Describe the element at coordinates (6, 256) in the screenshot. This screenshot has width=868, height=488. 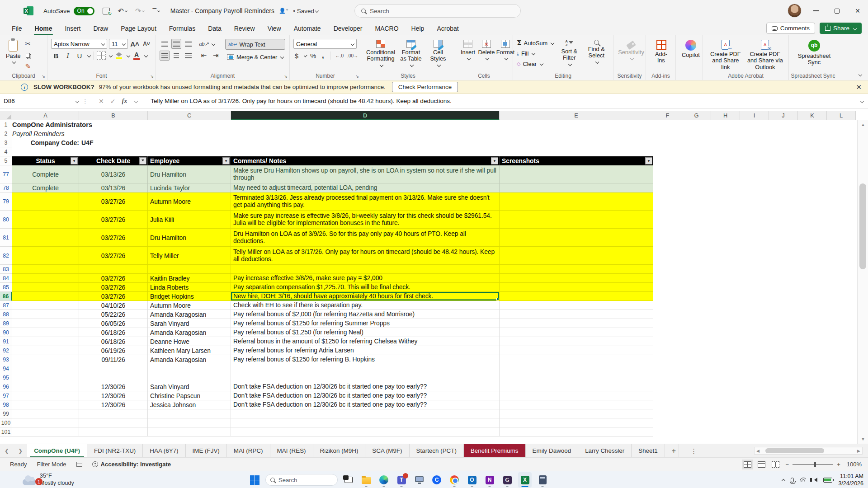
I see `row-header-82: 82` at that location.